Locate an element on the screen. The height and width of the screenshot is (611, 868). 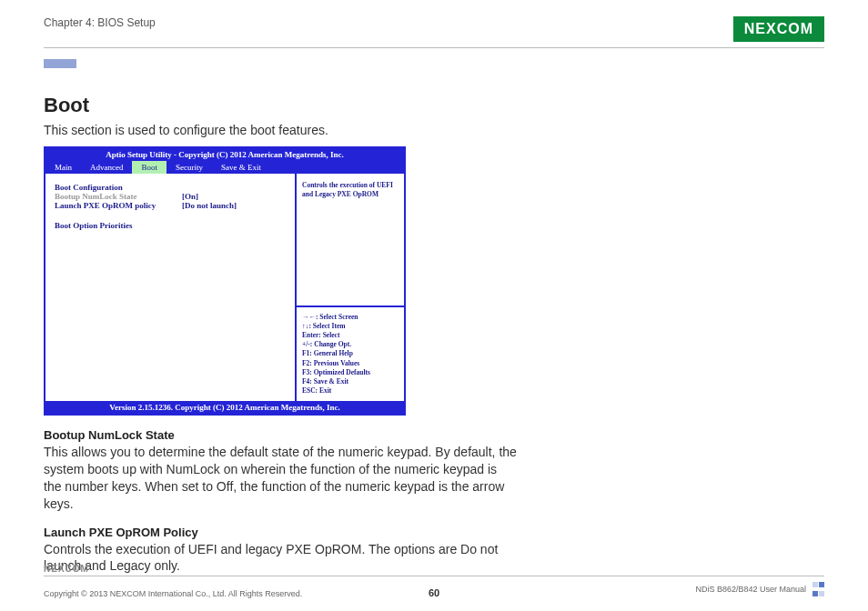
bios-help-text: Controls the execution of UEFI and Legac… is located at coordinates (350, 240).